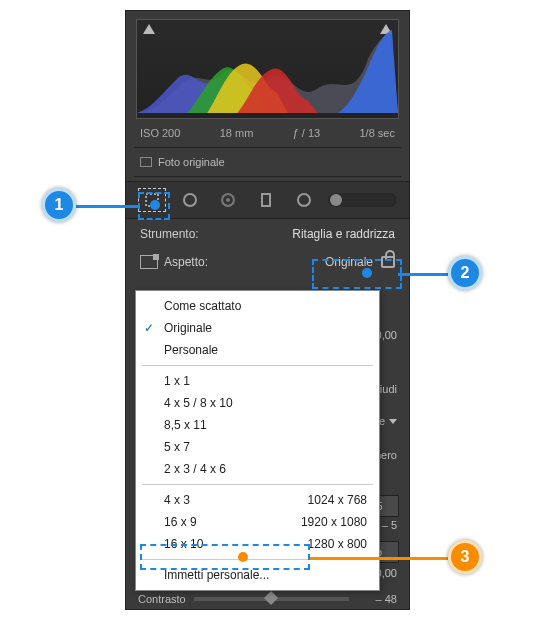 This screenshot has width=550, height=622. What do you see at coordinates (378, 133) in the screenshot?
I see `exif-shutter: 1/8 sec` at bounding box center [378, 133].